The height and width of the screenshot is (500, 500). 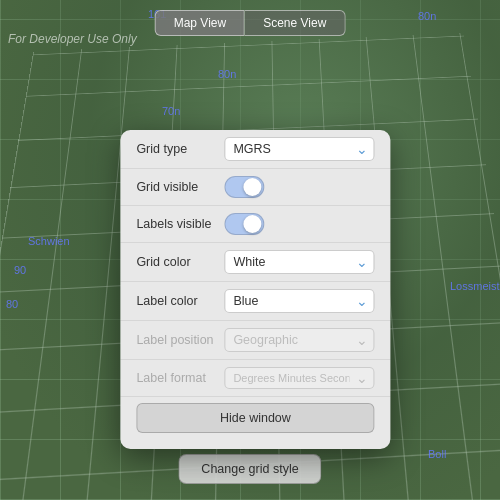 I want to click on coord-label: 80, so click(x=12, y=304).